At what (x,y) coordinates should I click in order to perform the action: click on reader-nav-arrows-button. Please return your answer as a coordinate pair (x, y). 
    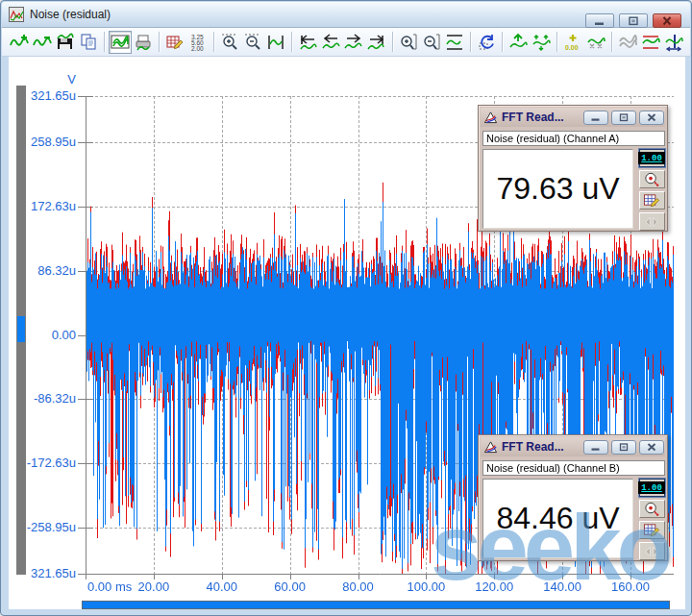
    Looking at the image, I should click on (652, 221).